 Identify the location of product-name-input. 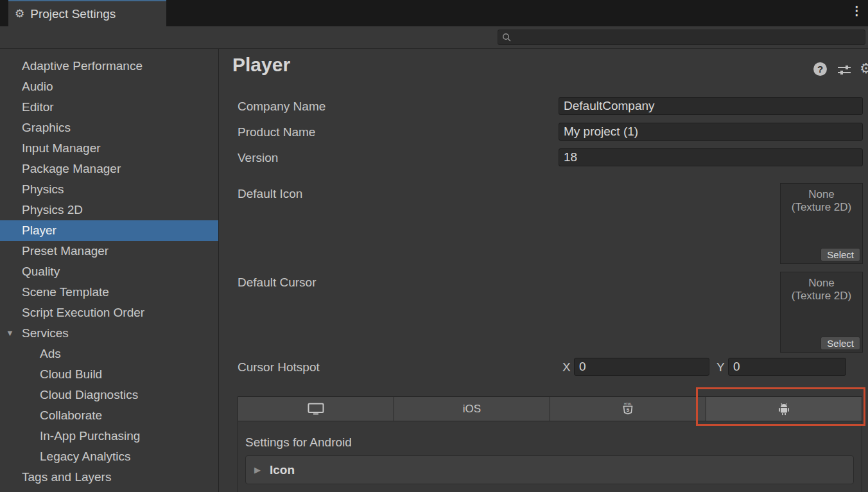
(711, 132).